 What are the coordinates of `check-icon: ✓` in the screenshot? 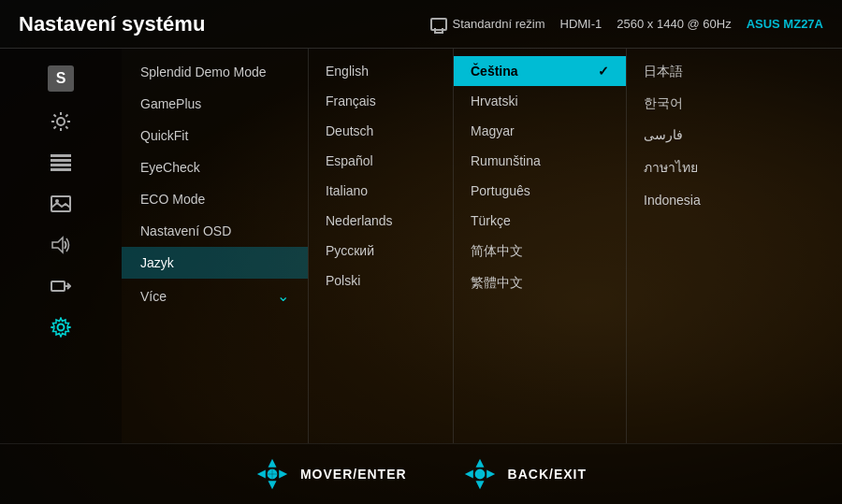 It's located at (603, 71).